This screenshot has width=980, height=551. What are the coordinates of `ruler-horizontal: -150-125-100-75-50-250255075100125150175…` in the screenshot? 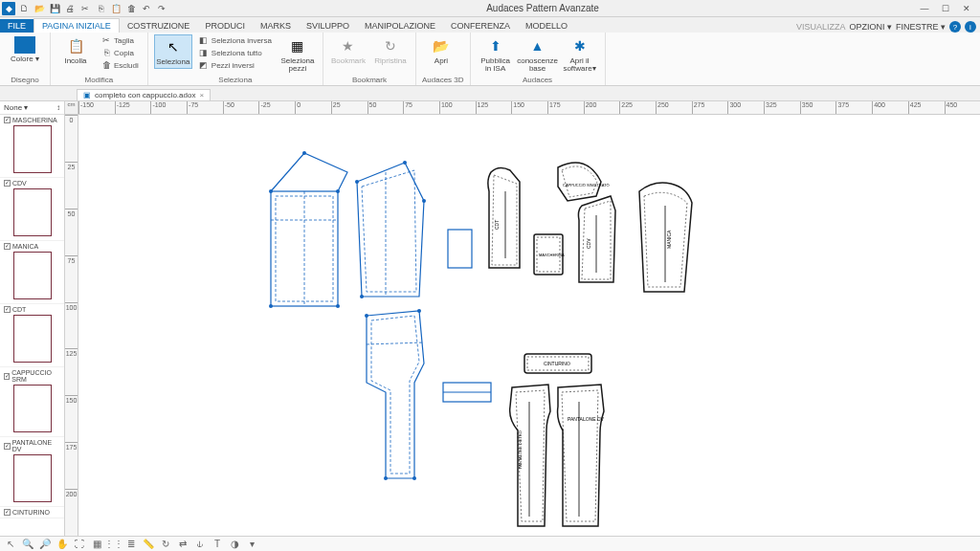 It's located at (529, 108).